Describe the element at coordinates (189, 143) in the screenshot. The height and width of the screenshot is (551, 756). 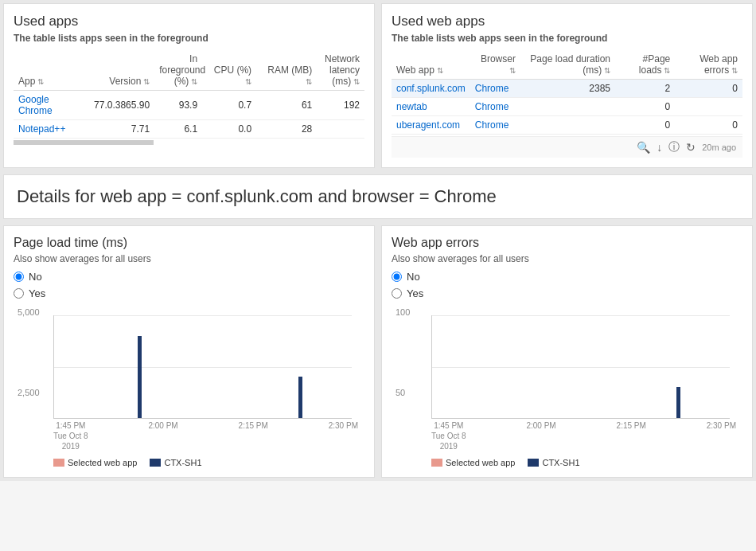
I see `scrollbar` at that location.